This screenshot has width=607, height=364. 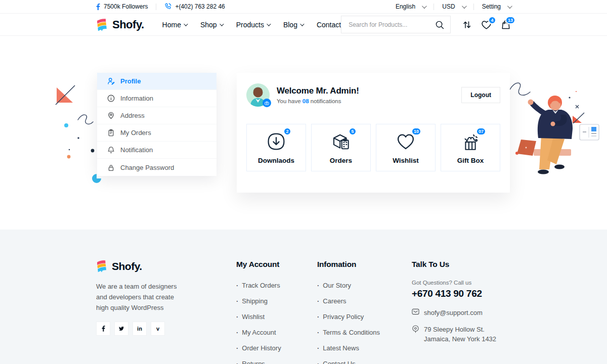 What do you see at coordinates (392, 25) in the screenshot?
I see `search-input` at bounding box center [392, 25].